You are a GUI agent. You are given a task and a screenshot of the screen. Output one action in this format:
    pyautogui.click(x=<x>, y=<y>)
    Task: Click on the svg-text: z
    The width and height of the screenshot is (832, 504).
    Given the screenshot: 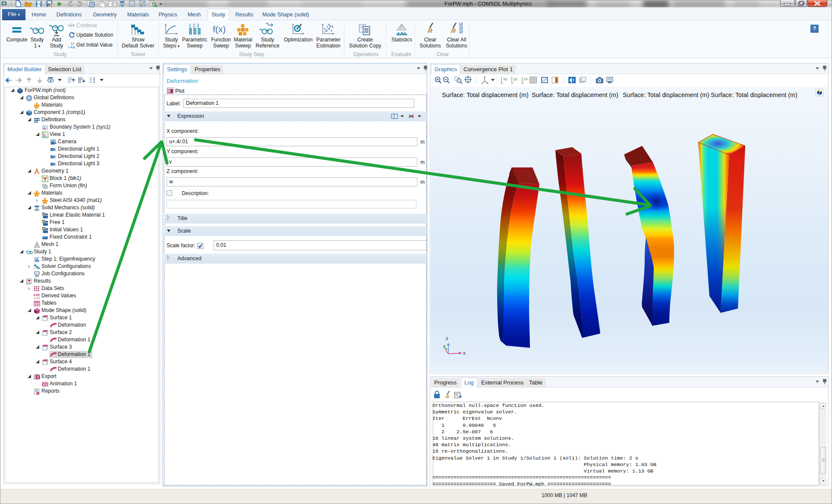 What is the action you would take?
    pyautogui.click(x=447, y=338)
    